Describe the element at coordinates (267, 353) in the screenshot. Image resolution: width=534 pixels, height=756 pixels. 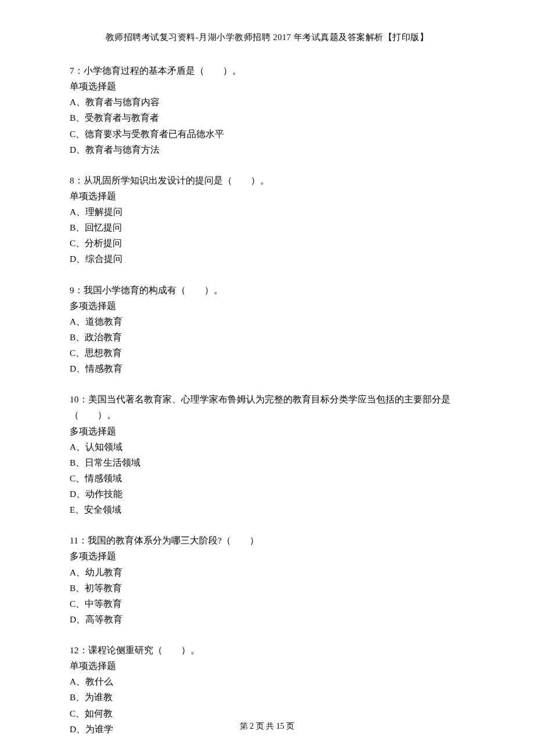
I see `option-c: C、思想教育` at that location.